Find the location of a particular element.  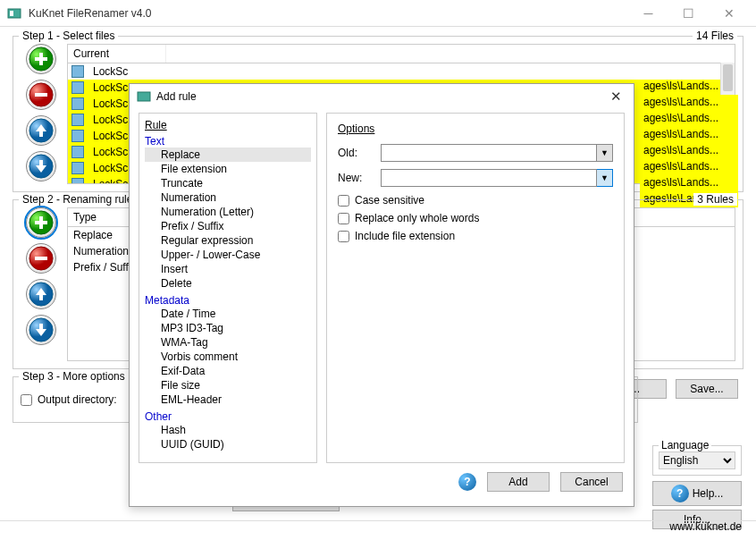

rule-tree-item: Regular expression is located at coordinates (228, 240).